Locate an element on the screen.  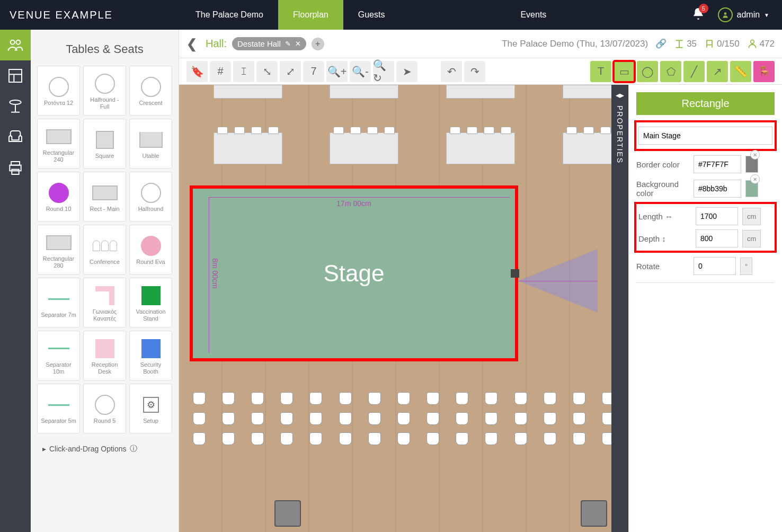
user-menu: admin ▼ is located at coordinates (744, 15).